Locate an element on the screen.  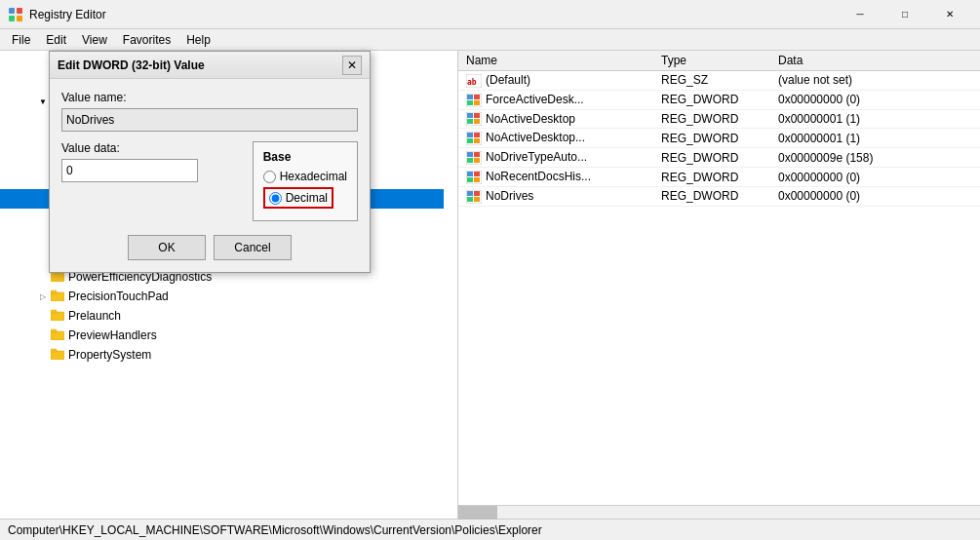
value-name-input is located at coordinates (210, 120).